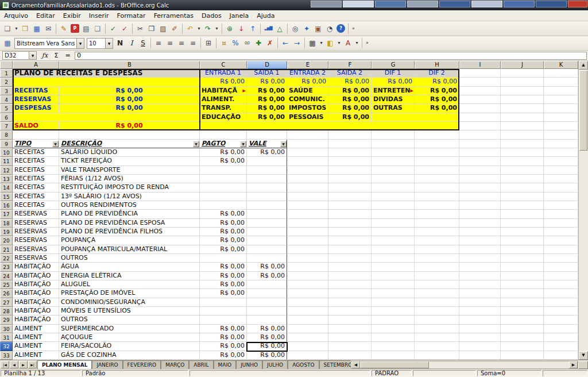 This screenshot has width=588, height=377. What do you see at coordinates (393, 100) in the screenshot?
I see `cell-G4: DIVIDAS` at bounding box center [393, 100].